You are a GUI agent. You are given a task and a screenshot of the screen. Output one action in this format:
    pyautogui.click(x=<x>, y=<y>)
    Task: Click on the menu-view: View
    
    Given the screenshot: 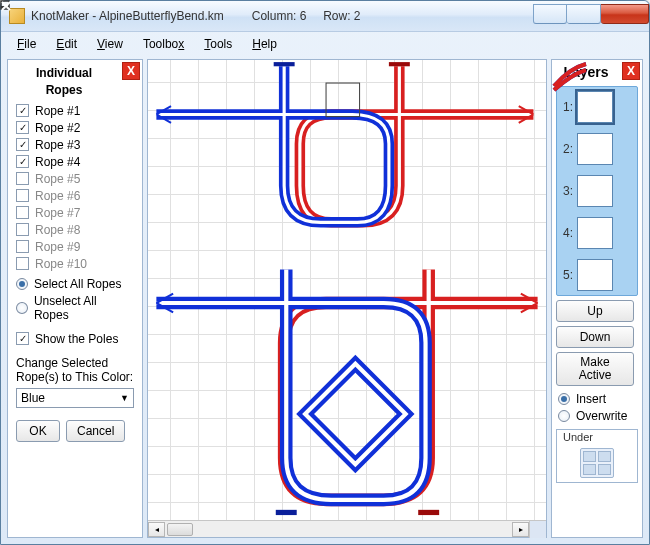 What is the action you would take?
    pyautogui.click(x=110, y=44)
    